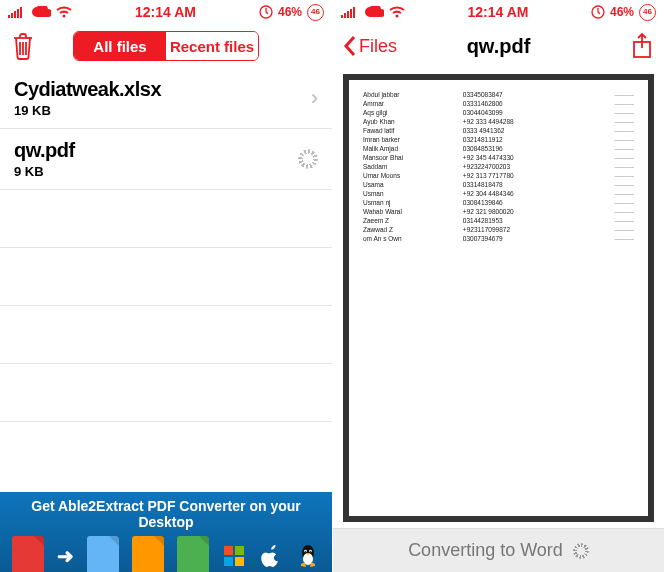  What do you see at coordinates (162, 90) in the screenshot?
I see `file-name: Cydiatweak.xlsx` at bounding box center [162, 90].